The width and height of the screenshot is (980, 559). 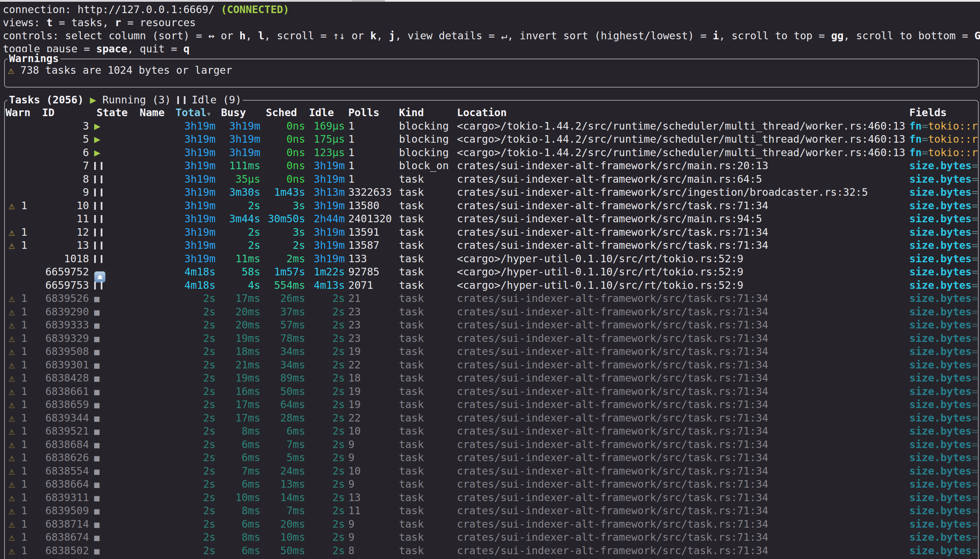 I want to click on duration-value: 0ns, so click(x=296, y=179).